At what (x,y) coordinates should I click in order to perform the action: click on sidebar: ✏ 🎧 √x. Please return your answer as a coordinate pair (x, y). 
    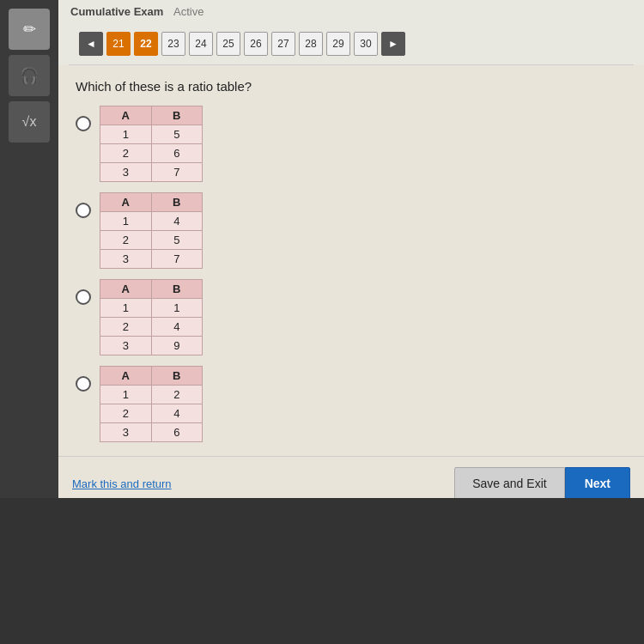
    Looking at the image, I should click on (29, 249).